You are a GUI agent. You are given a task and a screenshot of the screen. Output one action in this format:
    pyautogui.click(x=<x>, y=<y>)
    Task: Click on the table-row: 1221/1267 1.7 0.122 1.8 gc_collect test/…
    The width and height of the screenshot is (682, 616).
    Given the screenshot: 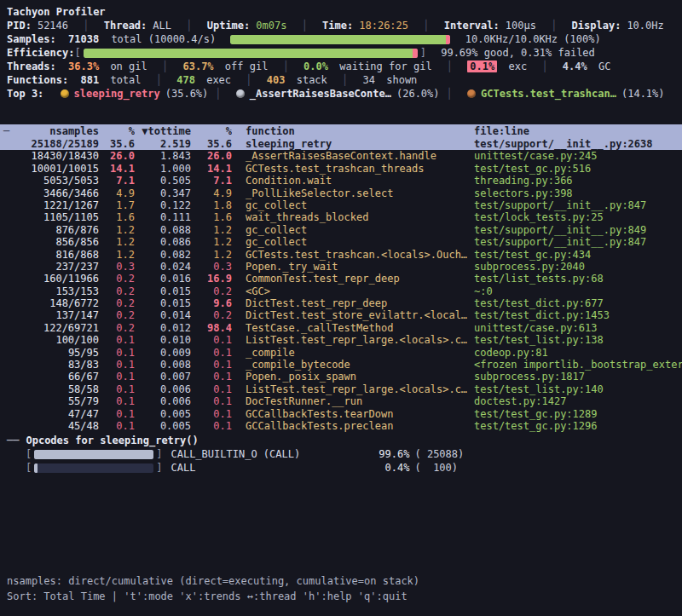 What is the action you would take?
    pyautogui.click(x=344, y=205)
    